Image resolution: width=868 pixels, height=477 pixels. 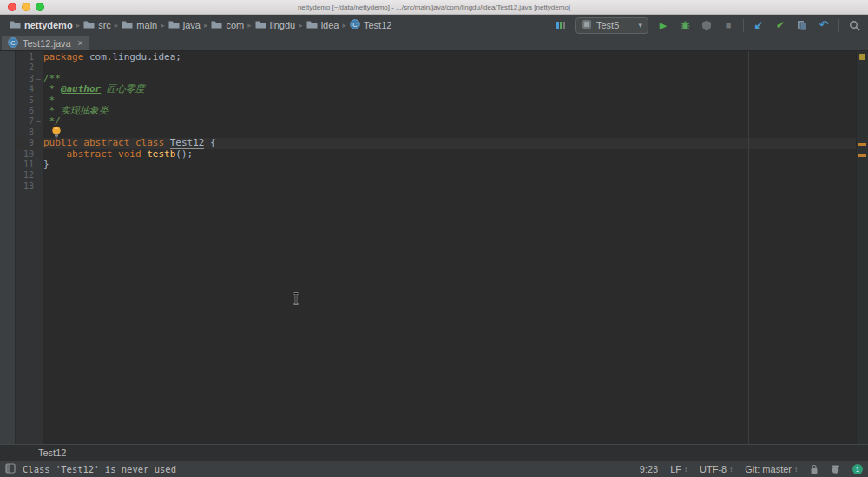 I want to click on git-branch-widget: Git: master ↕, so click(x=771, y=469).